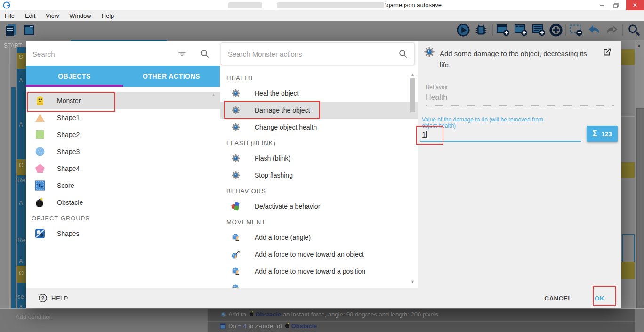  I want to click on debug-icon, so click(481, 30).